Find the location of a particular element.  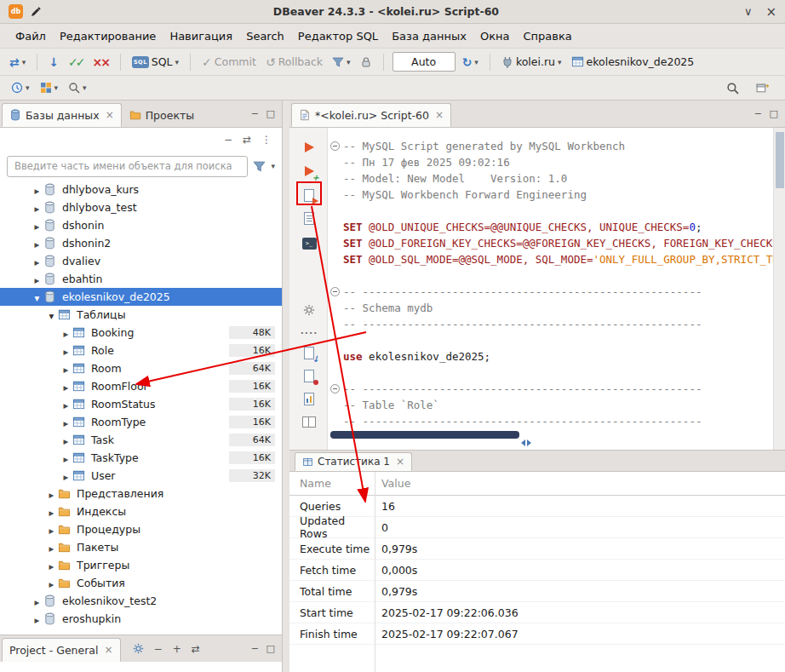

menu-search: Search is located at coordinates (266, 36).